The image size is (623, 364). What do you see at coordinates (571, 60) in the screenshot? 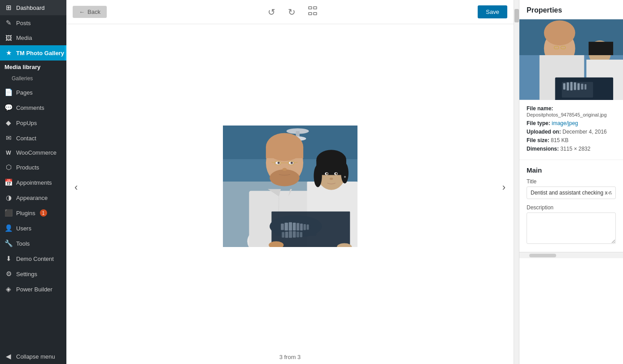
I see `properties-thumbnail` at bounding box center [571, 60].